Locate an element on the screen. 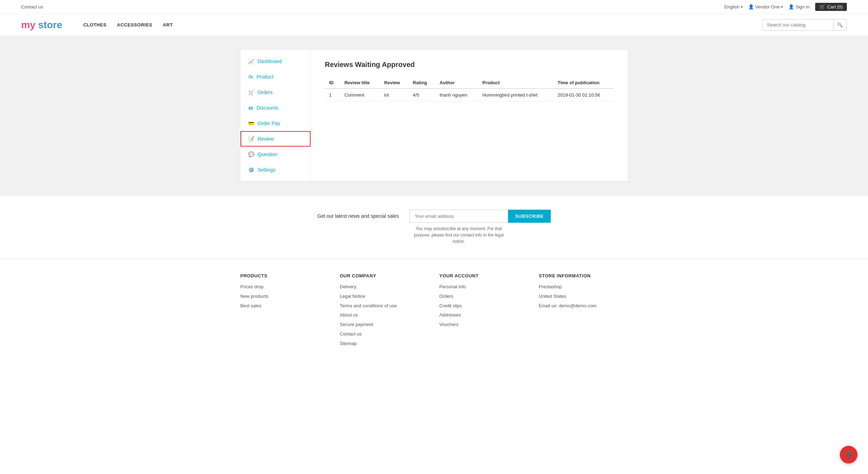 The height and width of the screenshot is (474, 868). footer-store-email: Email us: demo@demo.com is located at coordinates (583, 306).